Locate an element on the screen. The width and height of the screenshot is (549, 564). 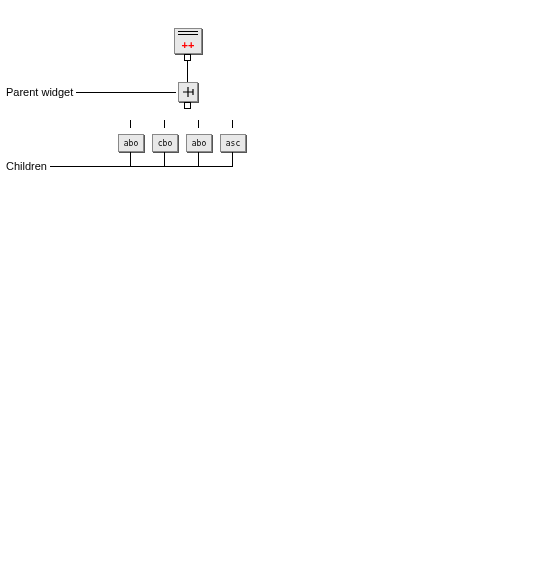
child2-top-tick is located at coordinates (164, 124).